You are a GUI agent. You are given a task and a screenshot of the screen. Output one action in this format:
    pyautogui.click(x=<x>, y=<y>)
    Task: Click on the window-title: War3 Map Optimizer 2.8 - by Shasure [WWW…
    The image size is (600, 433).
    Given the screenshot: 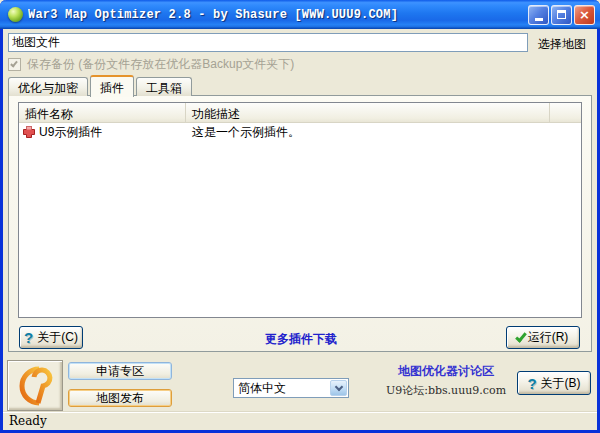 What is the action you would take?
    pyautogui.click(x=278, y=15)
    